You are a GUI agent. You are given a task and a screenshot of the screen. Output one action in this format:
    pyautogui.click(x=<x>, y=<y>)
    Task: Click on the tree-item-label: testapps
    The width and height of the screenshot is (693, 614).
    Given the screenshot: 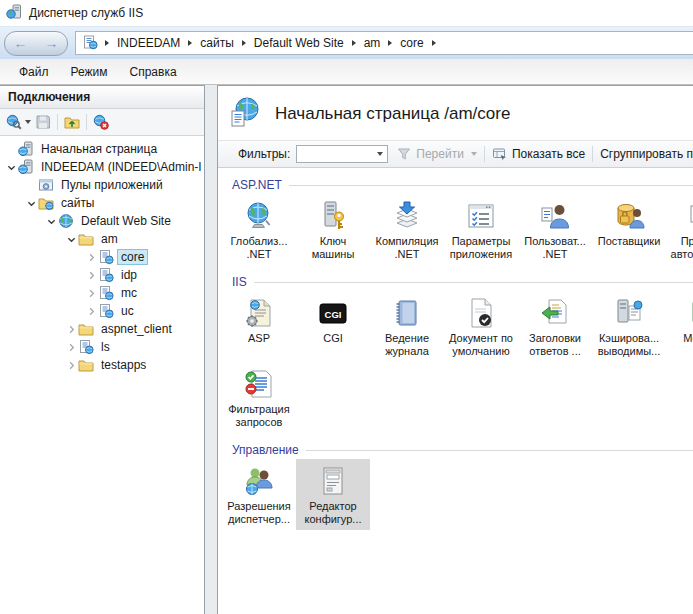 What is the action you would take?
    pyautogui.click(x=124, y=365)
    